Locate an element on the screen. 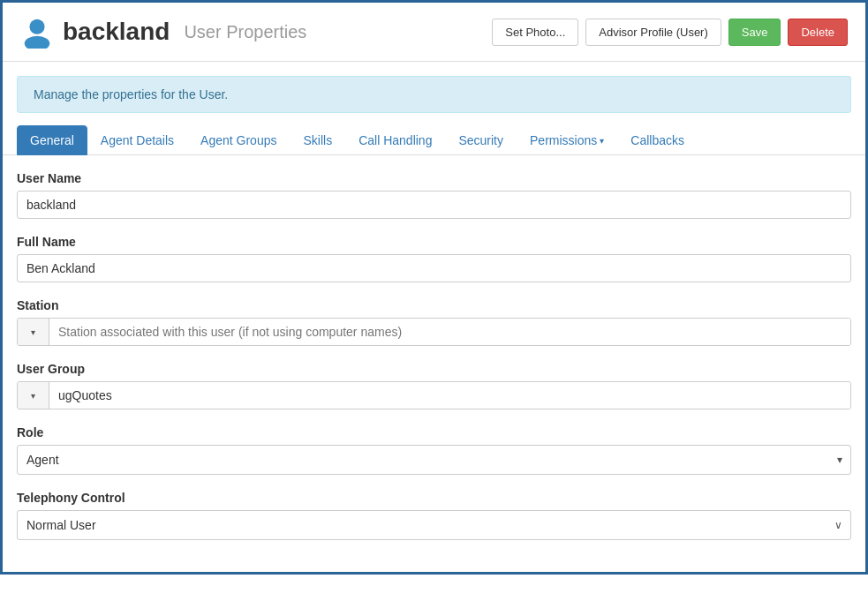  header: backland User Properties Set Photo... Ad… is located at coordinates (434, 32).